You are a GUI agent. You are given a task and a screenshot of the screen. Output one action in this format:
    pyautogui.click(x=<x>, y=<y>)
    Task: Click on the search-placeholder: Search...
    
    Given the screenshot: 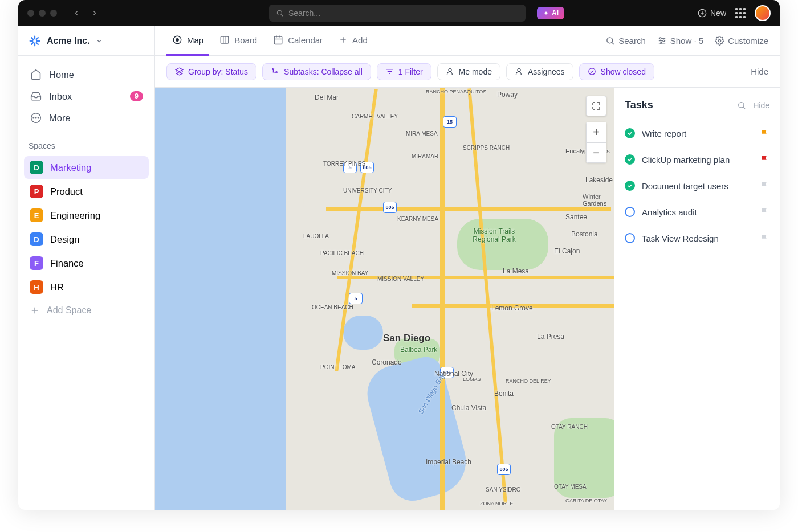 What is the action you would take?
    pyautogui.click(x=304, y=13)
    